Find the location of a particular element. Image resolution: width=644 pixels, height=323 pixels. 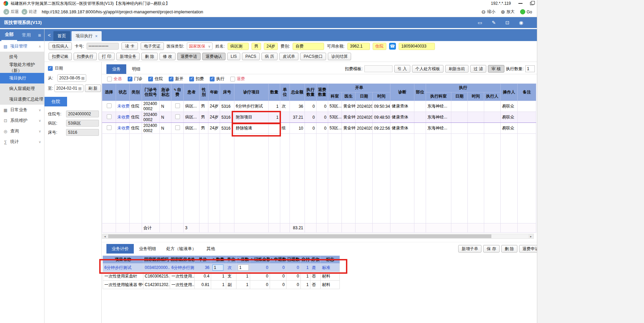

fee-template-input is located at coordinates (378, 69).